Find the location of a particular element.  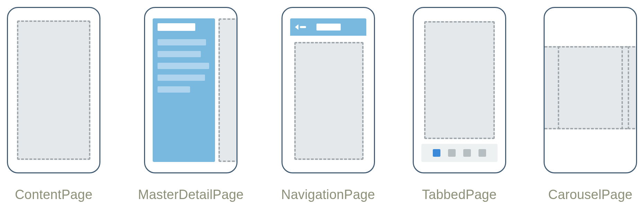

drawer-title-placeholder is located at coordinates (177, 27).